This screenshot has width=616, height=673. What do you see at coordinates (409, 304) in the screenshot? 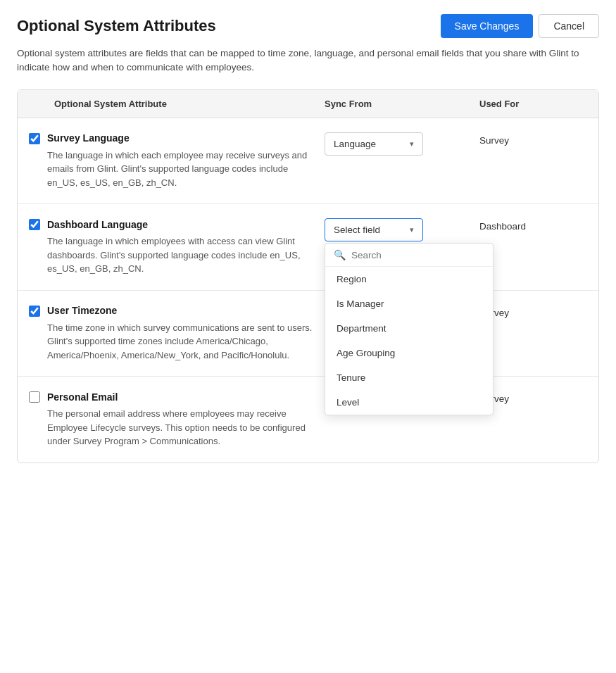
I see `dropdown-item: Is Manager` at bounding box center [409, 304].